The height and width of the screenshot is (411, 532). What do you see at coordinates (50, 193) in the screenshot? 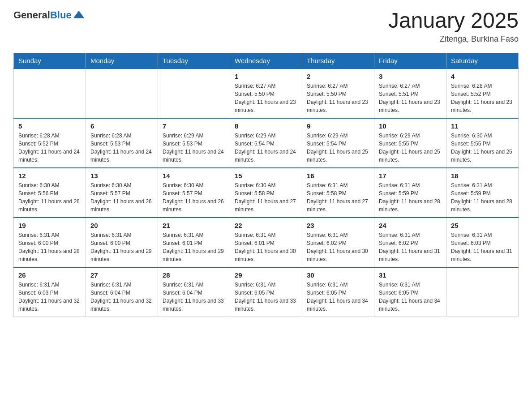
I see `calendar-cell: 12Sunrise: 6:30 AMSunset: 5:56 PMDayligh…` at bounding box center [50, 193].